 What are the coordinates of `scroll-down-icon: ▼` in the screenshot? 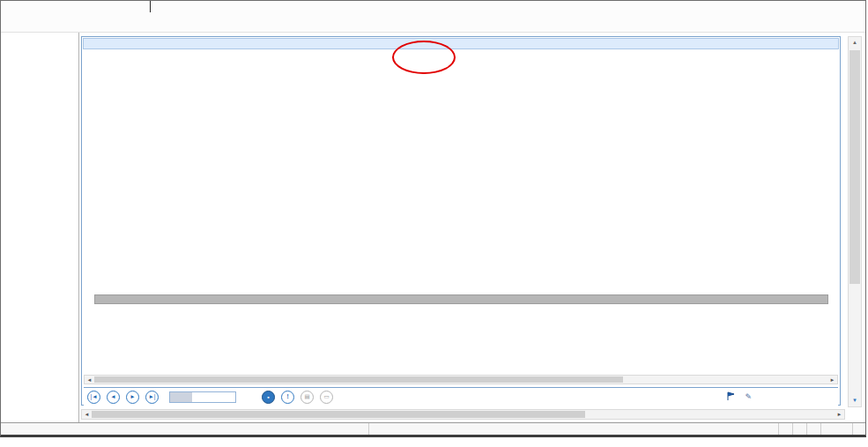 It's located at (855, 400).